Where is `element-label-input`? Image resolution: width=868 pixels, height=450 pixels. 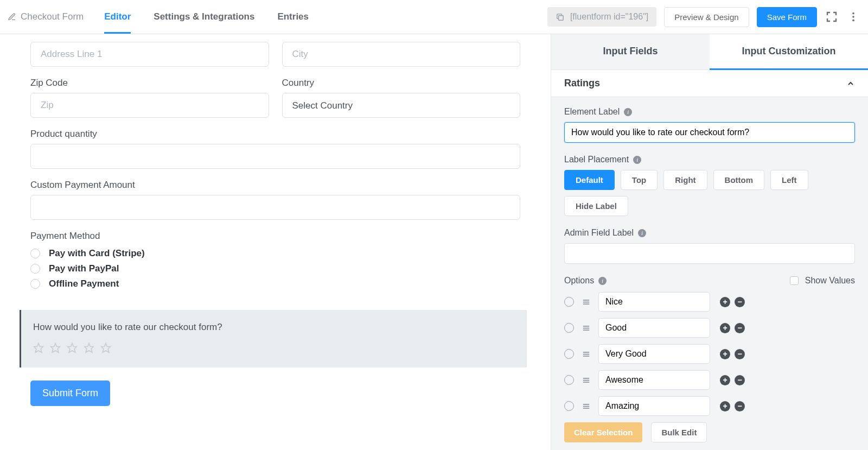 element-label-input is located at coordinates (710, 132).